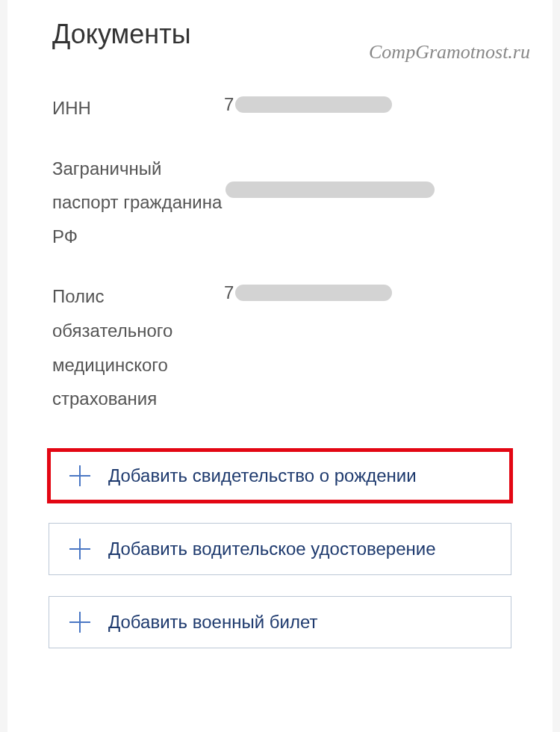 This screenshot has height=732, width=560. Describe the element at coordinates (138, 347) in the screenshot. I see `document-label: Полис обязательного медицинского страхов…` at that location.